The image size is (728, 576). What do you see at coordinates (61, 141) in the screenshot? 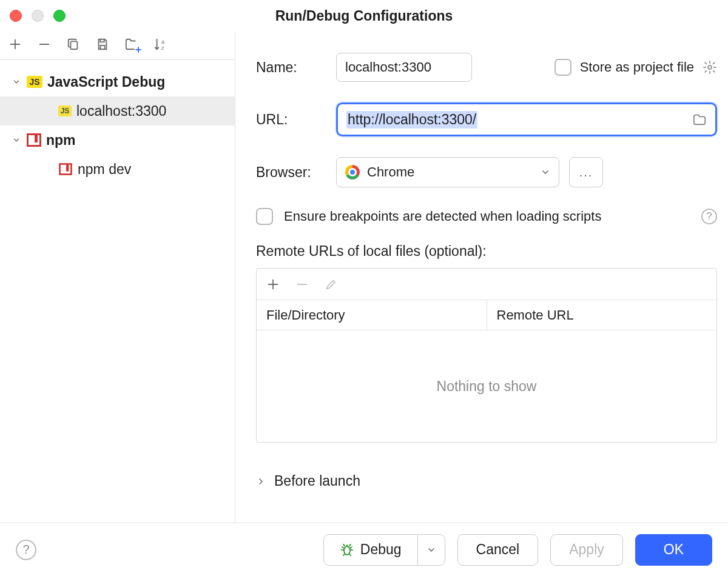
I see `tree-group-label: npm` at bounding box center [61, 141].